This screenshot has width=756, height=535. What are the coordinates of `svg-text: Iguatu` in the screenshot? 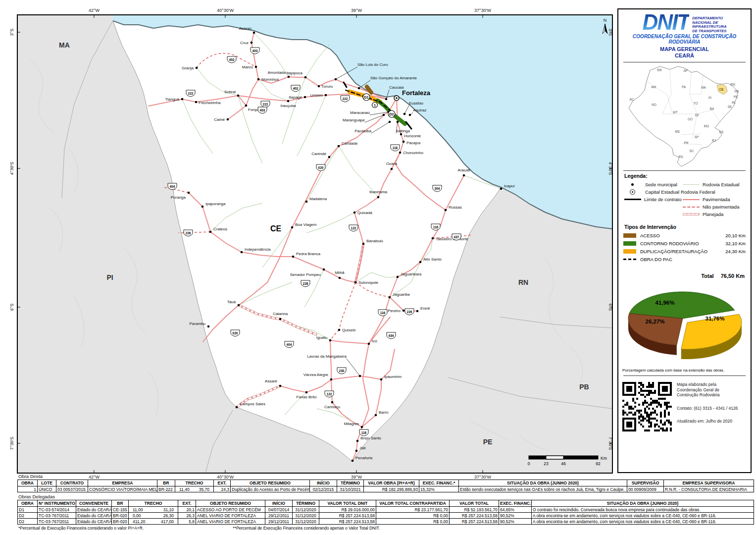 It's located at (322, 338).